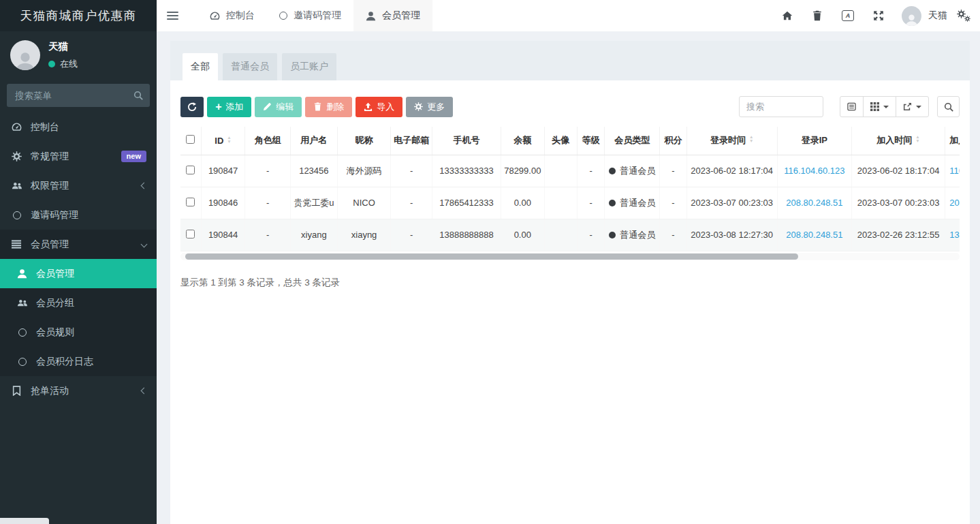  I want to click on topbar-user-name: 天猫, so click(938, 16).